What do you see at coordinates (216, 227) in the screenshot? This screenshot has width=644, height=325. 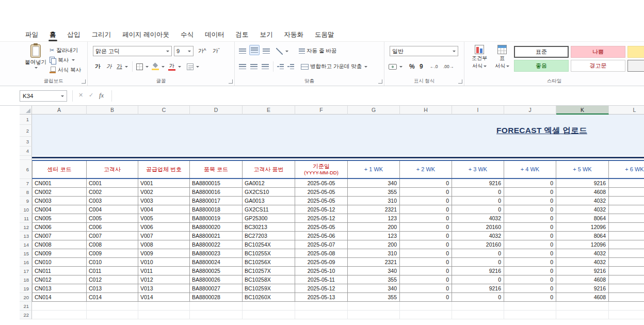 I see `cell: BA8800020` at bounding box center [216, 227].